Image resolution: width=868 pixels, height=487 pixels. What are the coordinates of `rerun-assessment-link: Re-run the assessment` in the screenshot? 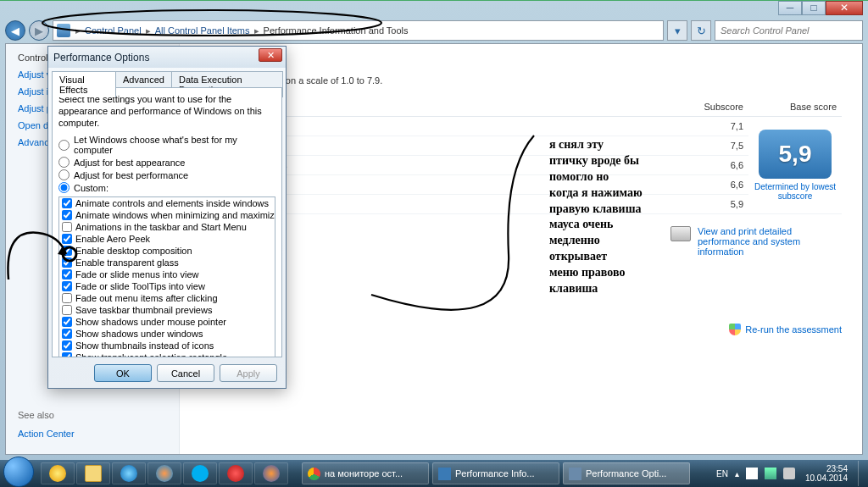 It's located at (785, 329).